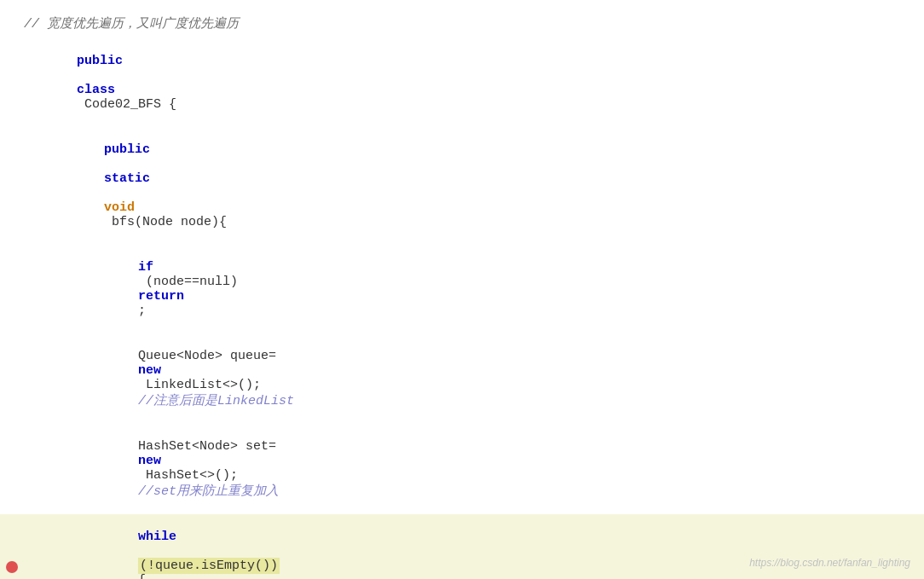 Image resolution: width=924 pixels, height=579 pixels. What do you see at coordinates (95, 90) in the screenshot?
I see `keyword-class: class` at bounding box center [95, 90].